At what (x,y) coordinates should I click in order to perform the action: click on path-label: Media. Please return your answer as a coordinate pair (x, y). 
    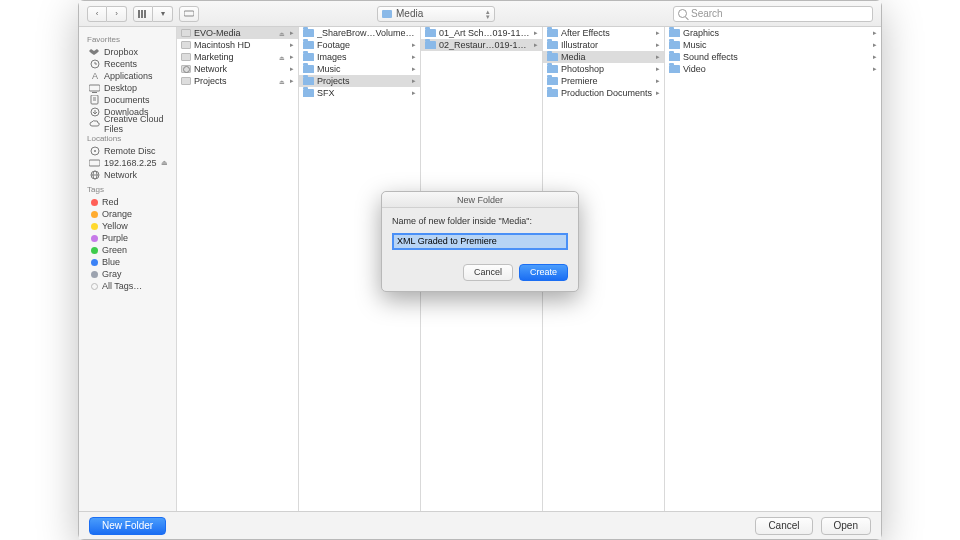
    Looking at the image, I should click on (410, 14).